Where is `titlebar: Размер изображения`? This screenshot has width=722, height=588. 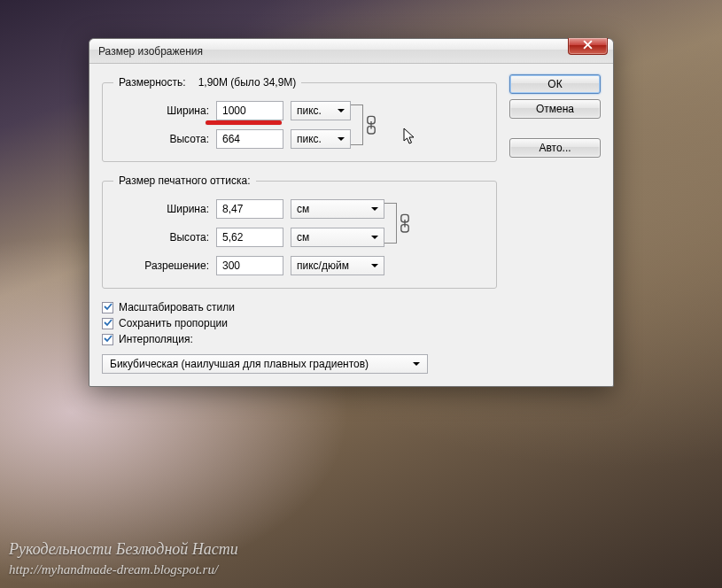 titlebar: Размер изображения is located at coordinates (351, 51).